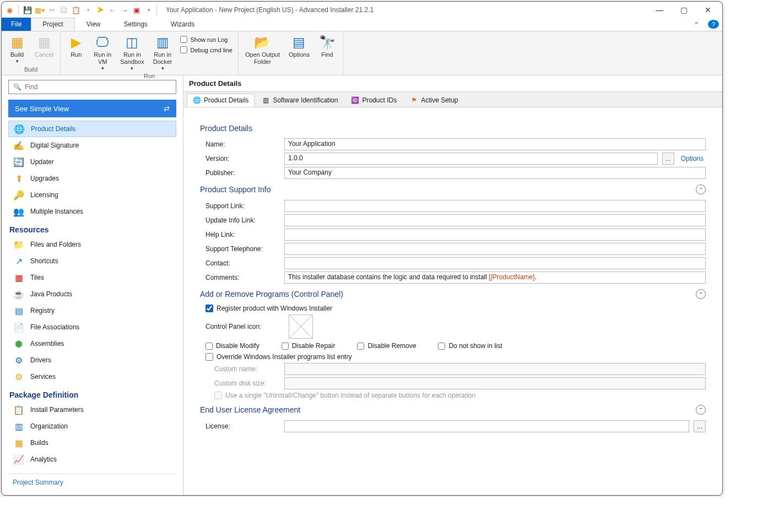 The height and width of the screenshot is (532, 779). Describe the element at coordinates (414, 100) in the screenshot. I see `setup-icon: ⚑` at that location.